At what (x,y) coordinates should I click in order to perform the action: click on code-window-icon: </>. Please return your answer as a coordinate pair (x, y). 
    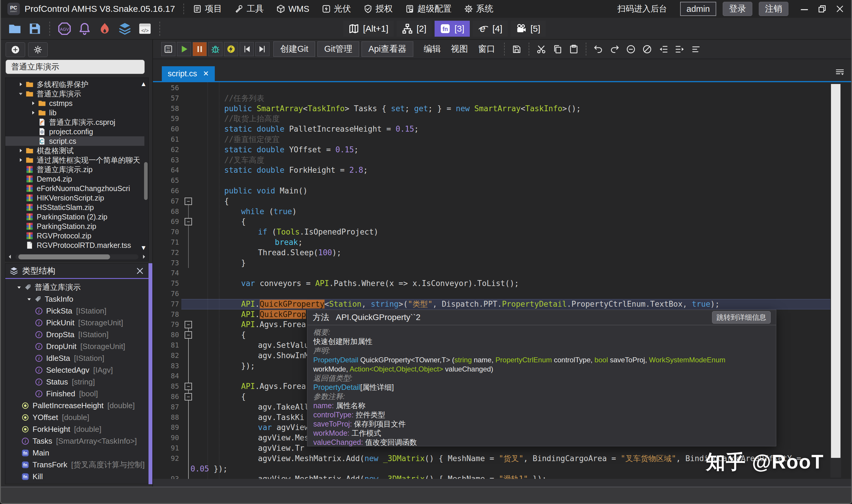
    Looking at the image, I should click on (145, 29).